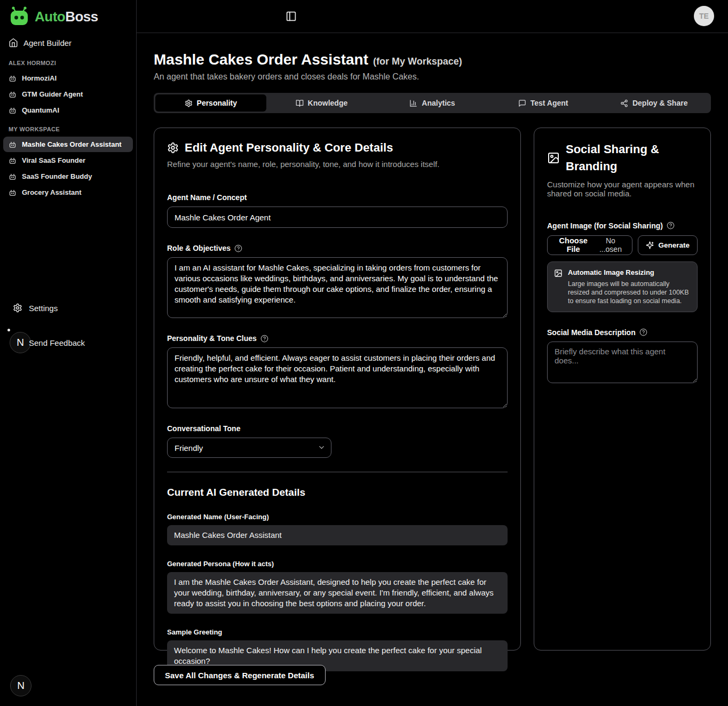 Image resolution: width=728 pixels, height=706 pixels. I want to click on page-title: Mashle Cakes Order Assistant, so click(261, 60).